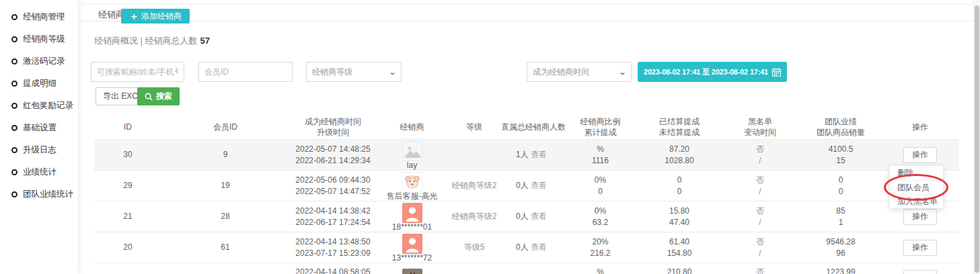  What do you see at coordinates (34, 128) in the screenshot?
I see `sidebar-item: 基础设置` at bounding box center [34, 128].